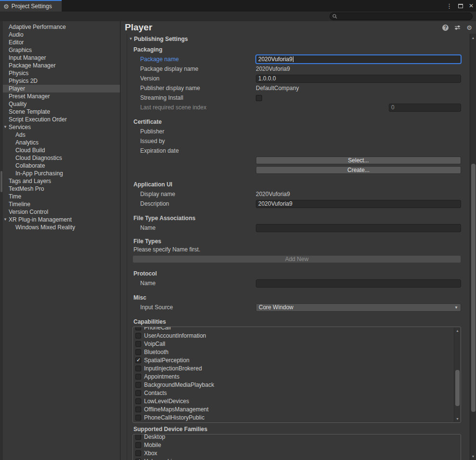  What do you see at coordinates (60, 143) in the screenshot?
I see `sidebar-item-analytics: Analytics` at bounding box center [60, 143].